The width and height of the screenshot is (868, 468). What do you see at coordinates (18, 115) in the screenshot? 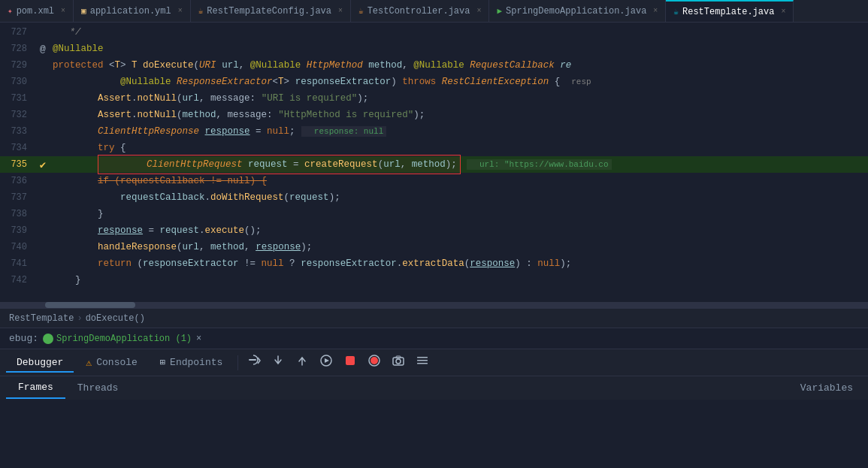
I see `line-num-732: 732` at bounding box center [18, 115].